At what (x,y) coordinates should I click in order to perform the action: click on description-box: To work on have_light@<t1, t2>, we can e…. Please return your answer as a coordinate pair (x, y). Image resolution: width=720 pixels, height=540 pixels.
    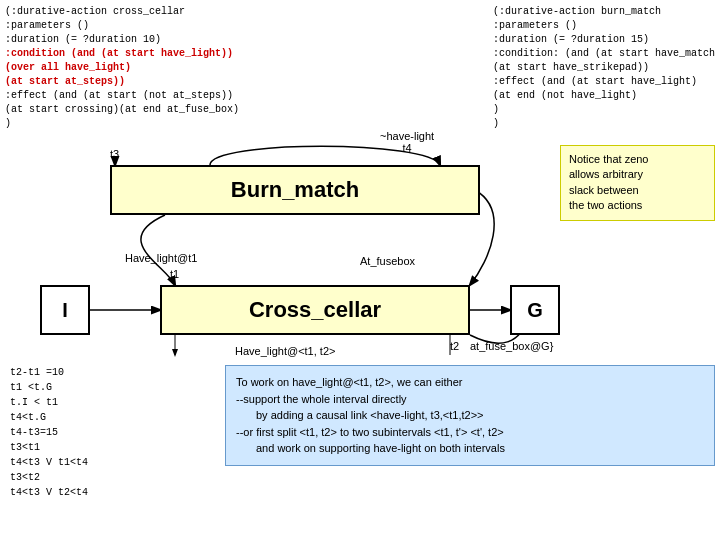
    Looking at the image, I should click on (470, 416).